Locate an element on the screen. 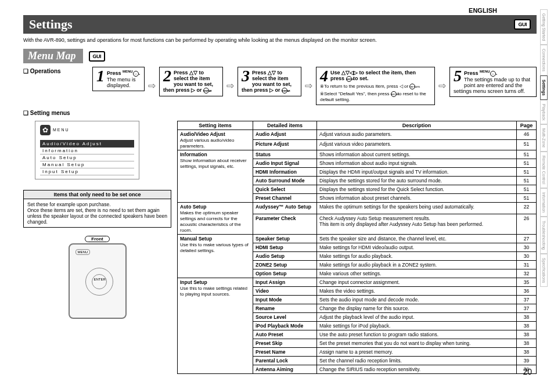 The width and height of the screenshot is (554, 392). step-1-tail: The menu is displayed. is located at coordinates (121, 82).